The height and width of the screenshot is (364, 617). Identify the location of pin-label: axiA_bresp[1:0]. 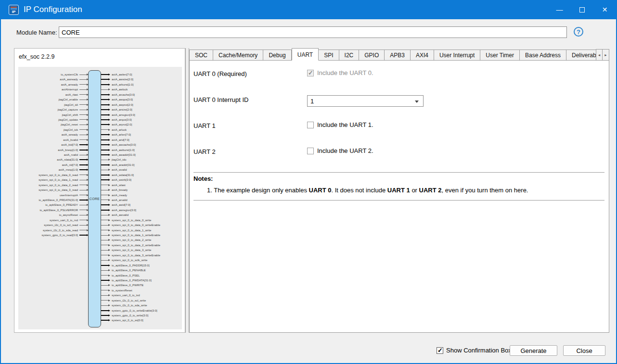
(68, 150).